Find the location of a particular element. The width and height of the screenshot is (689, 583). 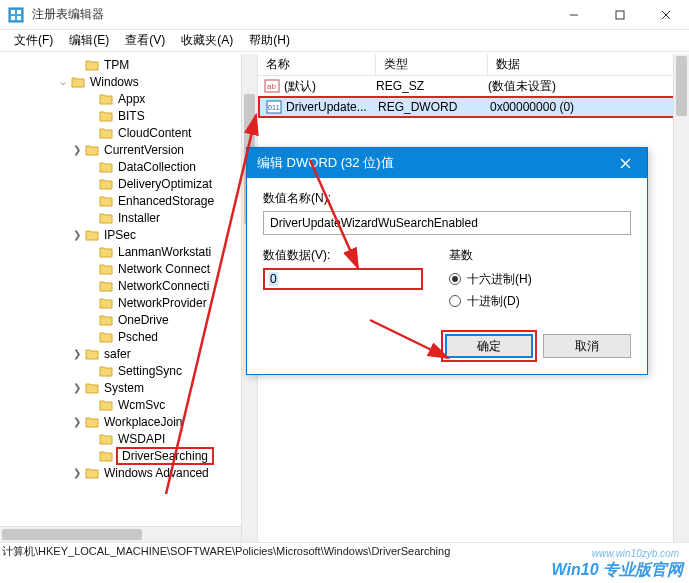

tree-node: LanmanWorkstati is located at coordinates (128, 252).